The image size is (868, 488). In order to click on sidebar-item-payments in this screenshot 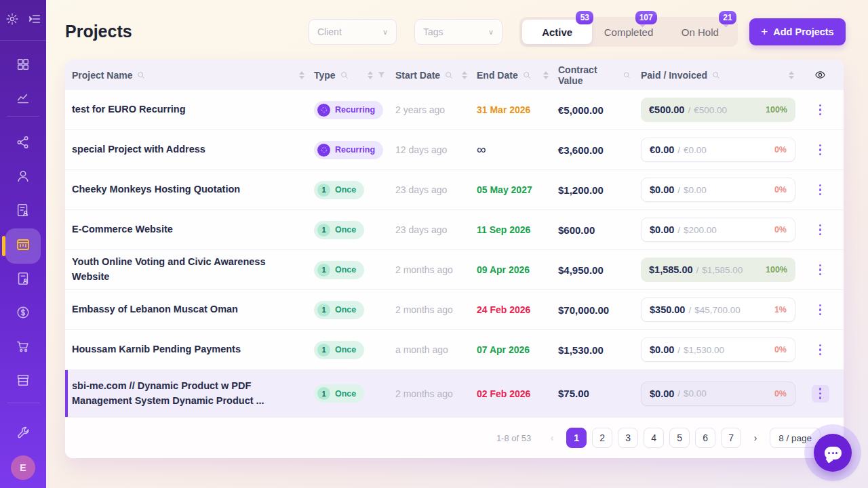, I will do `click(23, 314)`.